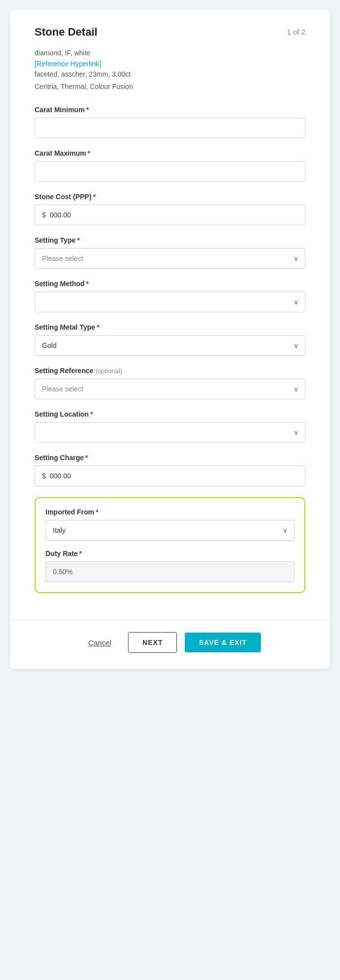 The width and height of the screenshot is (340, 980). Describe the element at coordinates (66, 32) in the screenshot. I see `page-title: Stone Detail` at that location.